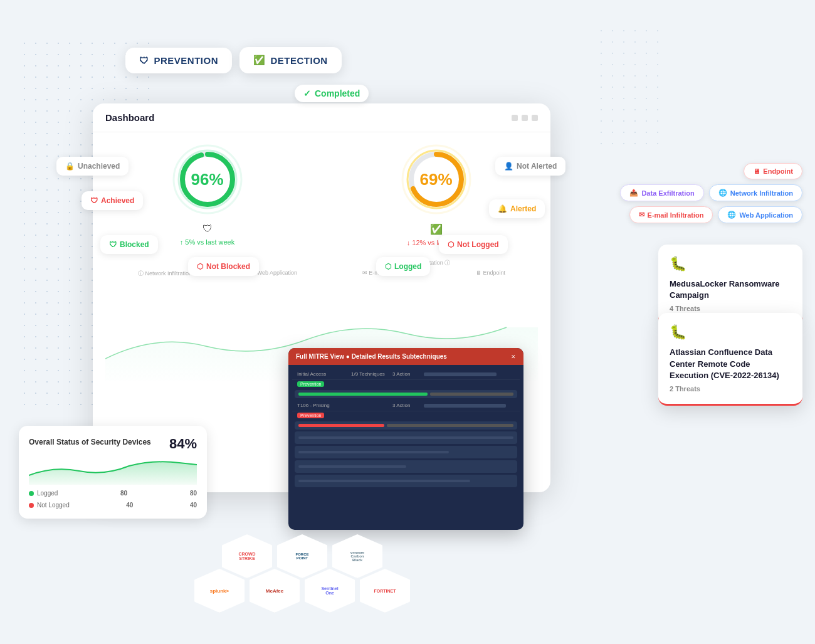  I want to click on mitre-header: Full MITRE View ● Detailed Results Subte…, so click(406, 356).